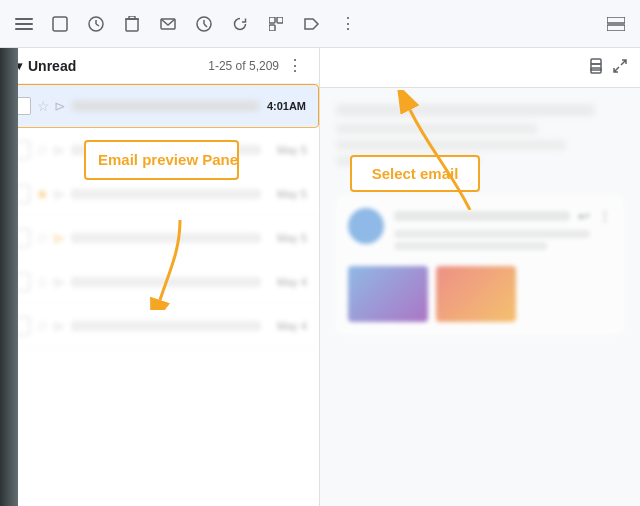 This screenshot has height=506, width=640. Describe the element at coordinates (596, 68) in the screenshot. I see `print-icon` at that location.